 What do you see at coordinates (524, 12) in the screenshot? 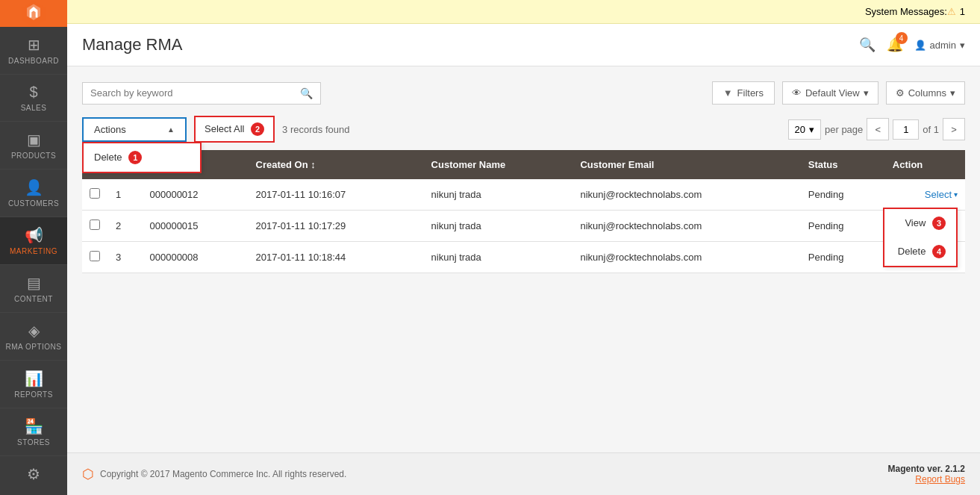
I see `system-message-bar: System Messages: ⚠ 1` at bounding box center [524, 12].